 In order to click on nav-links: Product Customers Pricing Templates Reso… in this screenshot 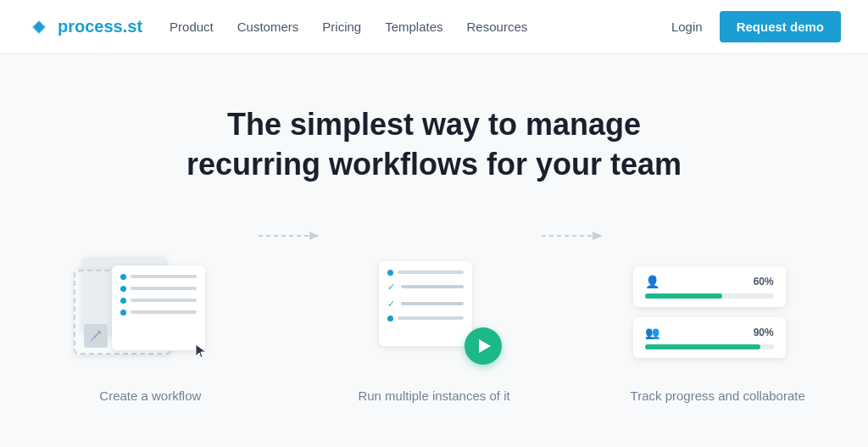, I will do `click(348, 27)`.